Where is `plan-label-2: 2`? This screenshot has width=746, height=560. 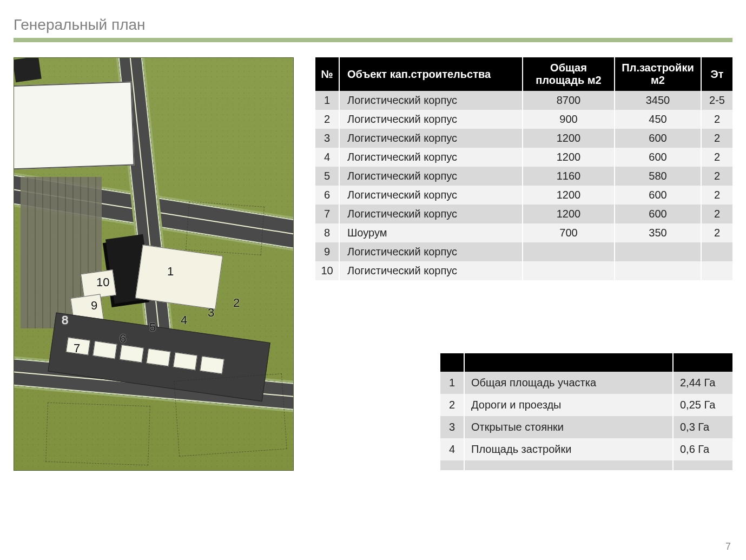 plan-label-2: 2 is located at coordinates (236, 303).